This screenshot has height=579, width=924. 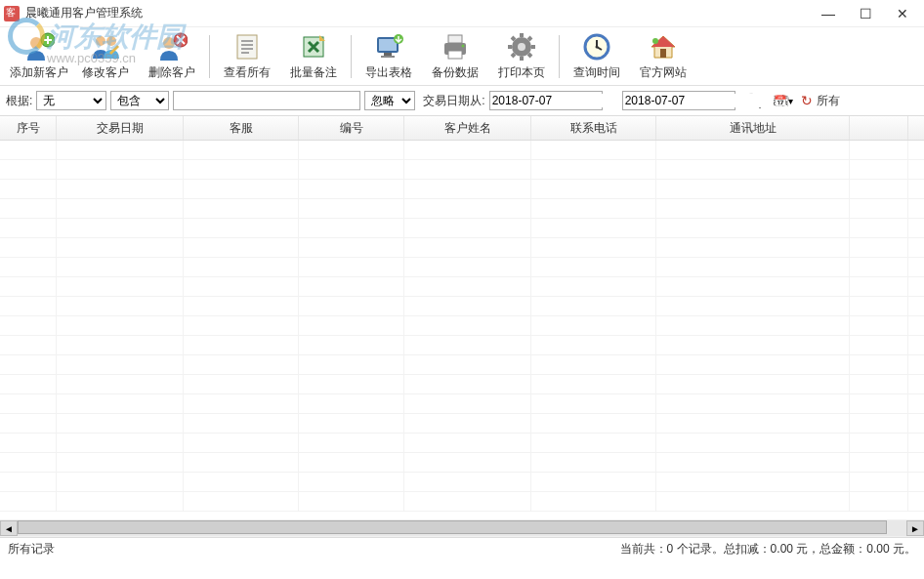 What do you see at coordinates (241, 128) in the screenshot?
I see `col-service: 客服` at bounding box center [241, 128].